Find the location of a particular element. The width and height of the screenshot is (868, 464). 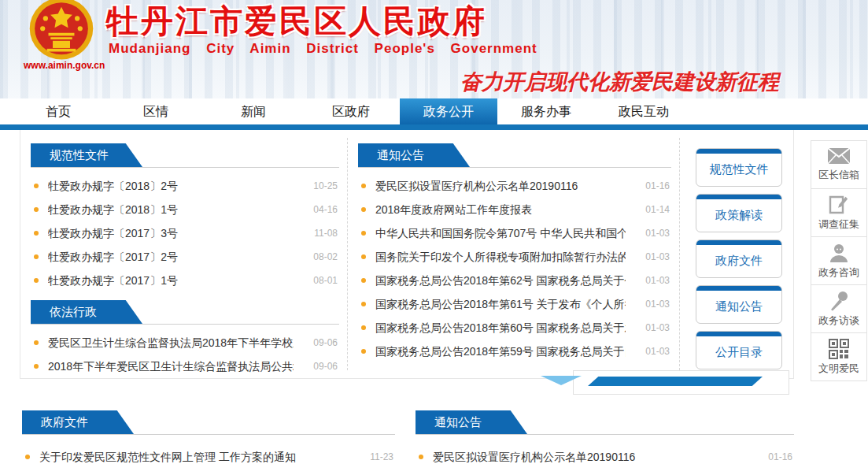

law-admin-list: 爱民区卫生计生综合监督执法局2018年下半年学校卫 09-06 2018年下半年… is located at coordinates (185, 354).